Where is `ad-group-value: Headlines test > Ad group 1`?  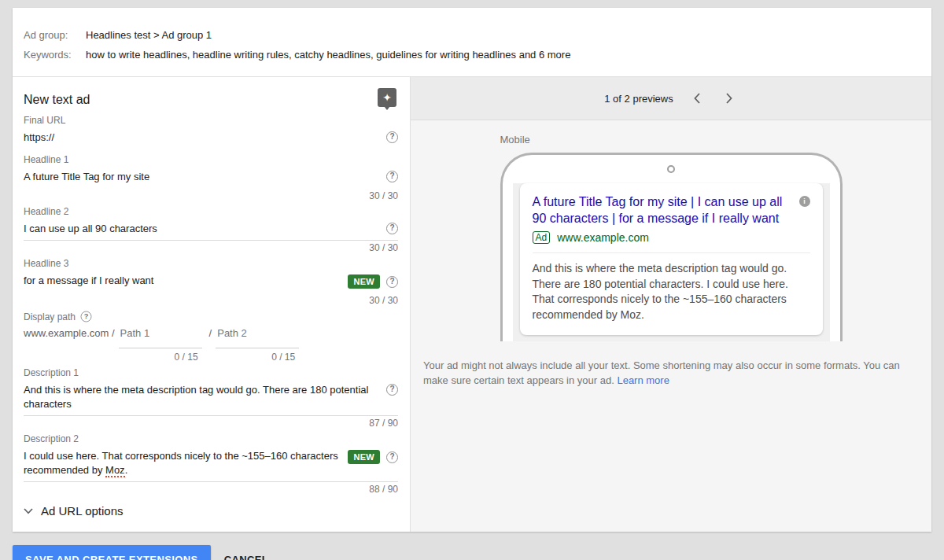
ad-group-value: Headlines test > Ad group 1 is located at coordinates (149, 35).